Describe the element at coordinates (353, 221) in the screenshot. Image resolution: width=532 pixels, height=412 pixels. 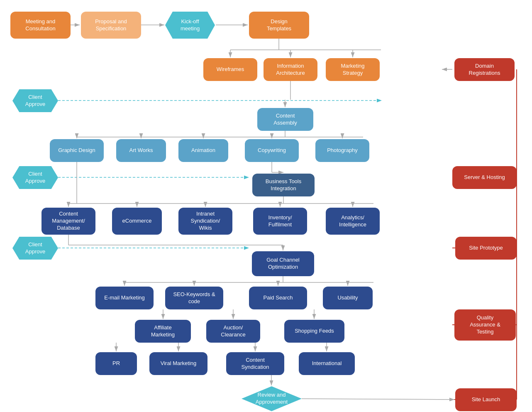
I see `node-label-analytics: Analytics/ Intelligence` at that location.